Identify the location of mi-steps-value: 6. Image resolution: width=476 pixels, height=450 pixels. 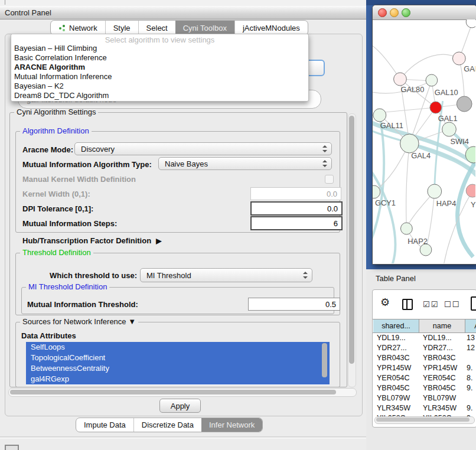
(335, 223).